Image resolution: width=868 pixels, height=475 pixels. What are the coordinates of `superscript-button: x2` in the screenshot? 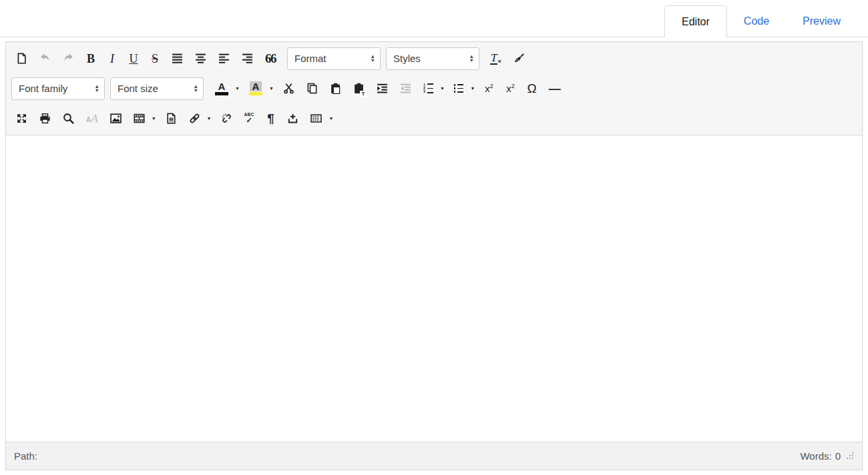 It's located at (510, 89).